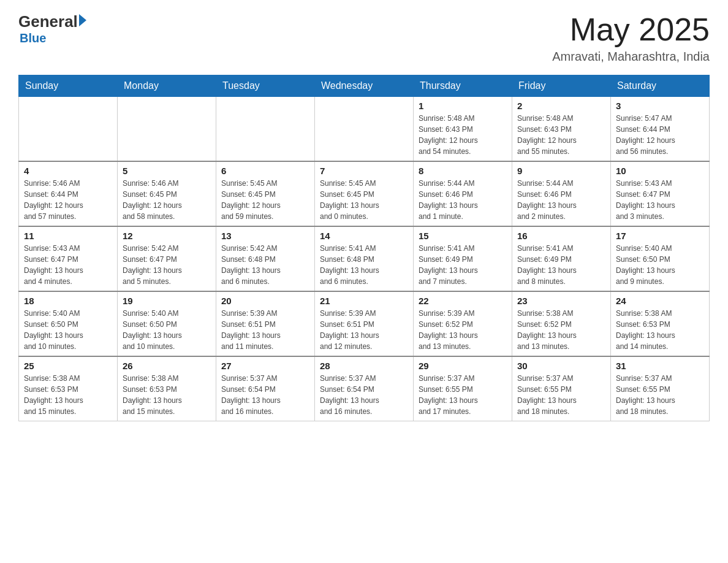 The image size is (728, 563). I want to click on day-info: Sunrise: 5:46 AMSunset: 6:44 PMDaylight:…, so click(68, 200).